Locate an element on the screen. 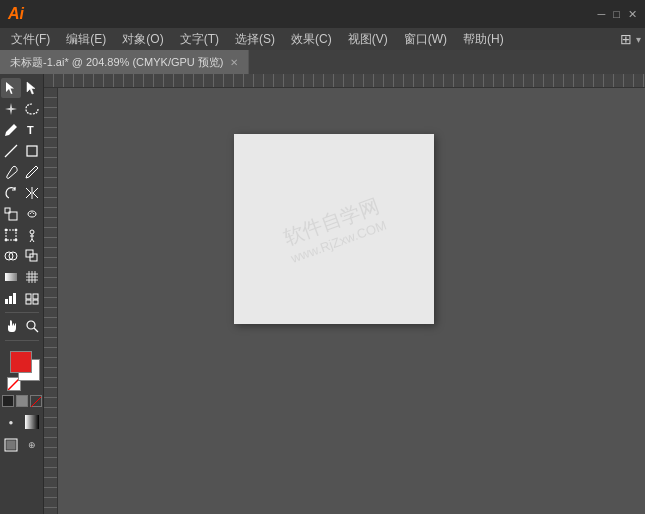 Image resolution: width=645 pixels, height=514 pixels. small-swatches is located at coordinates (22, 401).